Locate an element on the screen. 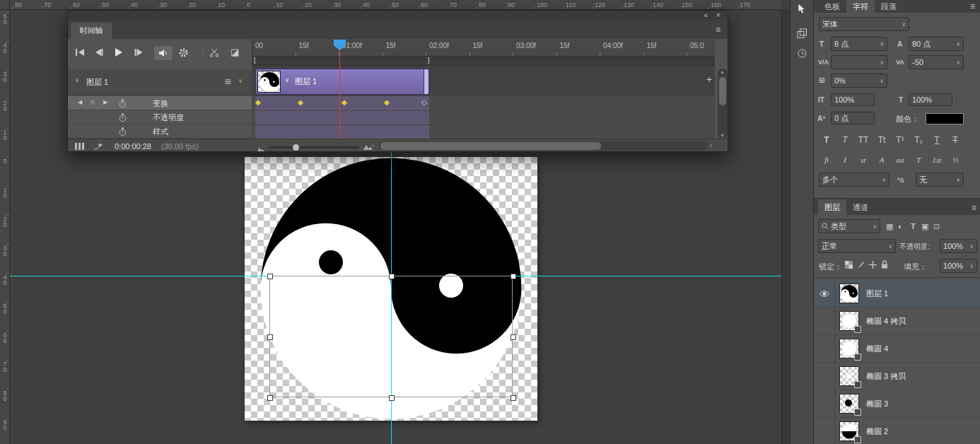 This screenshot has width=980, height=444. scroll-up-icon: ▲ is located at coordinates (723, 72).